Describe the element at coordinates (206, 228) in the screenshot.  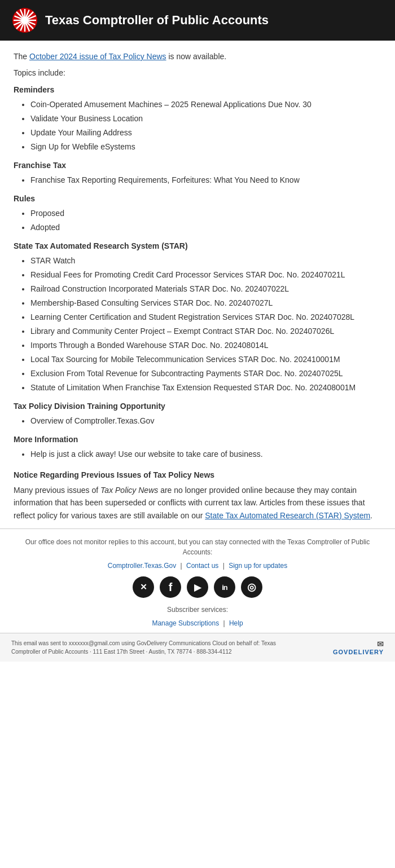
I see `list-item: Adopted` at that location.